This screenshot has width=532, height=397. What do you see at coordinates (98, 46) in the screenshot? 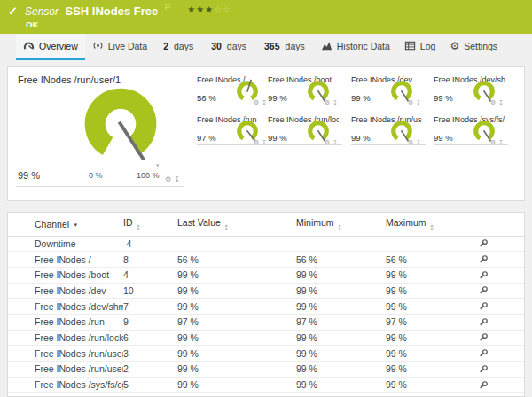
I see `live-data-icon` at bounding box center [98, 46].